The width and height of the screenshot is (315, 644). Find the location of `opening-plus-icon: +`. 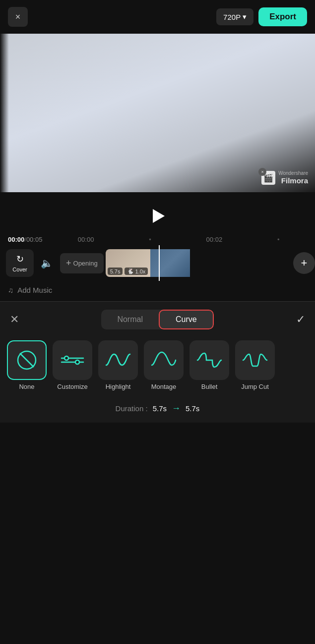

opening-plus-icon: + is located at coordinates (68, 264).